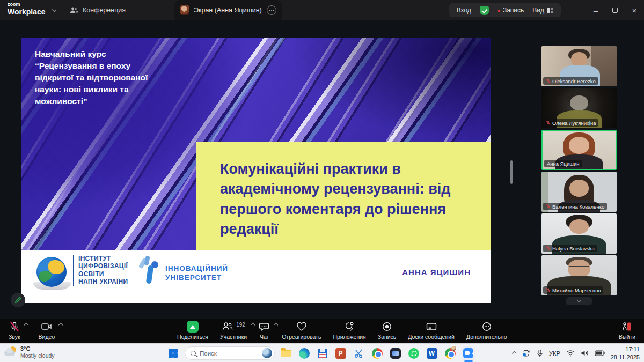 The height and width of the screenshot is (362, 644). Describe the element at coordinates (571, 123) in the screenshot. I see `participant-name-tag: Олена Лук'янихіна` at that location.